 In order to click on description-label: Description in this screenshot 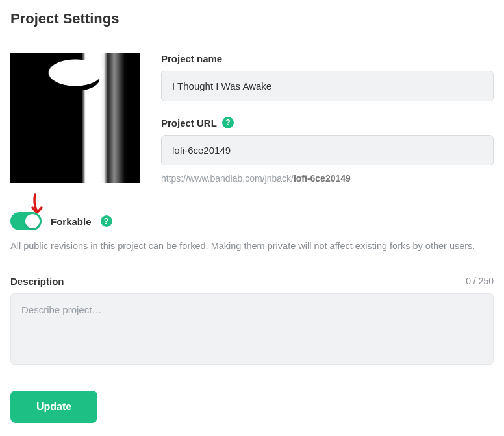, I will do `click(38, 282)`.